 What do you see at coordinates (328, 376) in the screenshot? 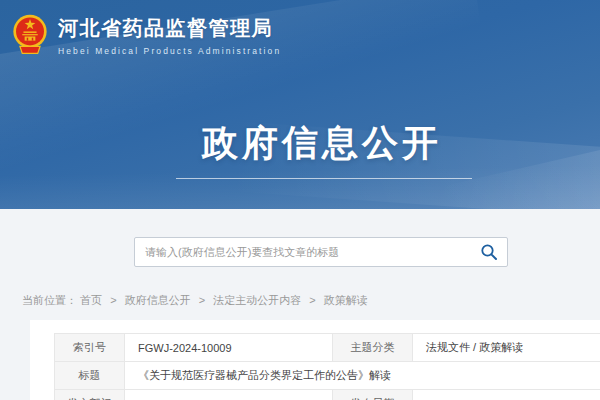
I see `table-row: 标题 《关于规范医疗器械产品分类界定工作的公告》解读` at bounding box center [328, 376].